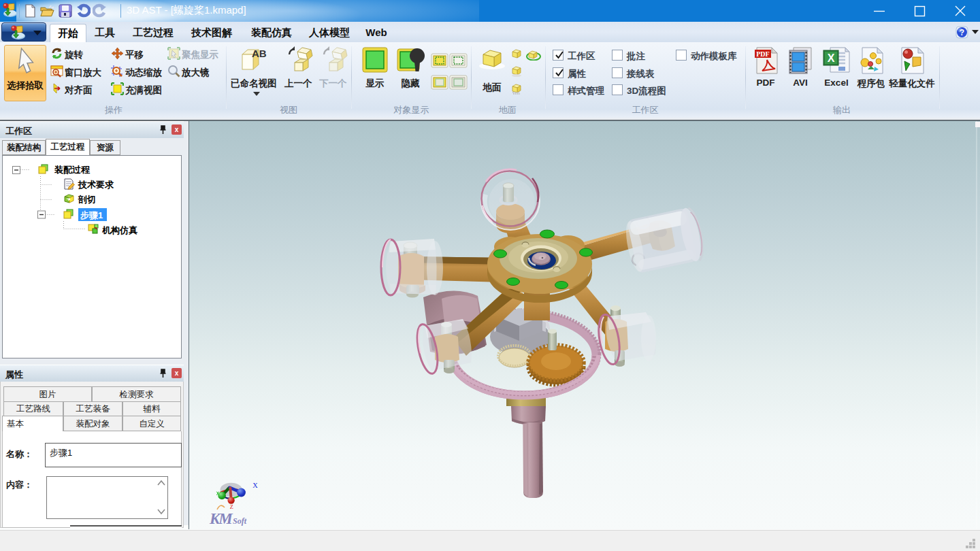  What do you see at coordinates (221, 518) in the screenshot?
I see `svg-text: KM` at bounding box center [221, 518].